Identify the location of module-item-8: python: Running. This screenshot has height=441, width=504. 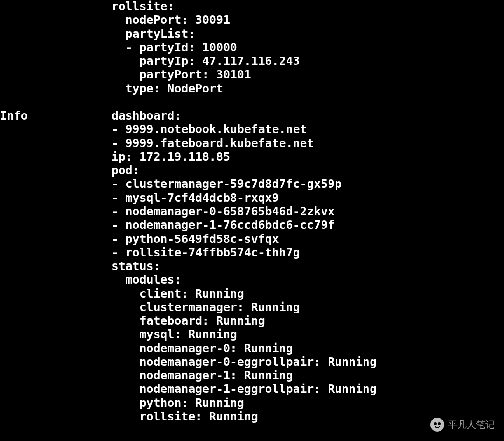
(122, 403).